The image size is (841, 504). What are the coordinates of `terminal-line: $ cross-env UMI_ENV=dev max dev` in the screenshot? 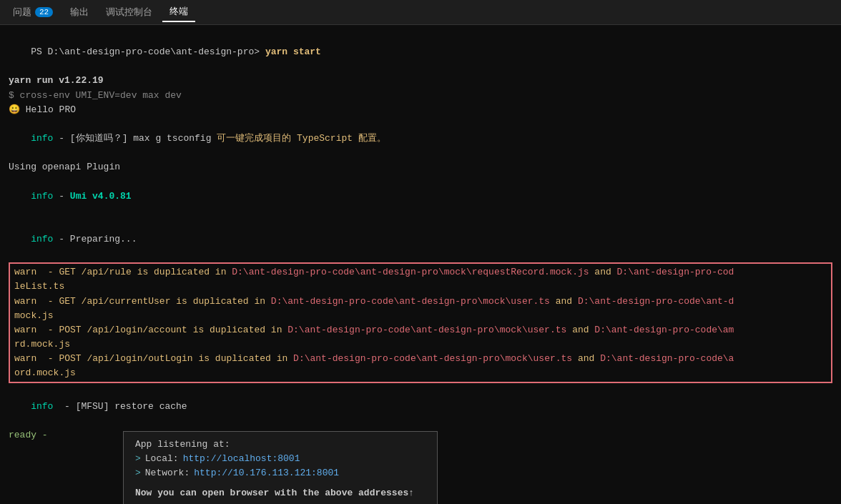 It's located at (420, 96).